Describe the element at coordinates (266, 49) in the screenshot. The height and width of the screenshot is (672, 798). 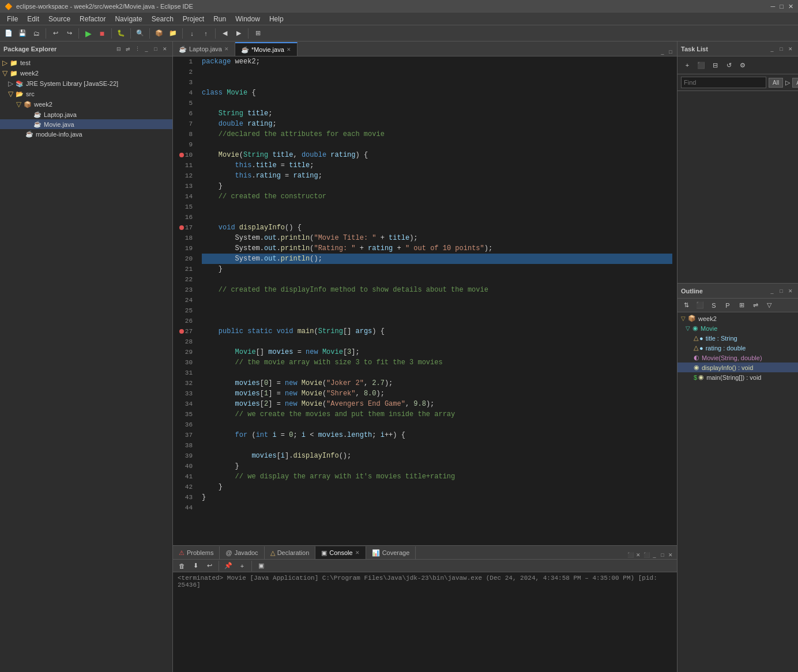
I see `tab-movie: ☕ *Movie.java ✕` at that location.